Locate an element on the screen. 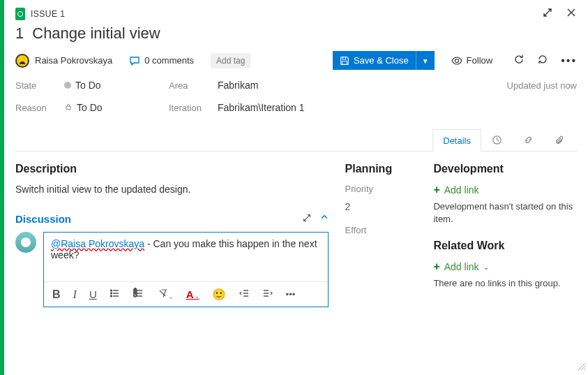 Image resolution: width=588 pixels, height=375 pixels. updated-text: Updated just now is located at coordinates (542, 85).